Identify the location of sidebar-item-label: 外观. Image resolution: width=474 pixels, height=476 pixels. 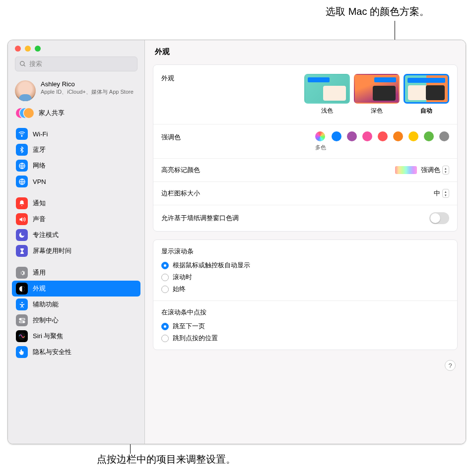
(39, 289).